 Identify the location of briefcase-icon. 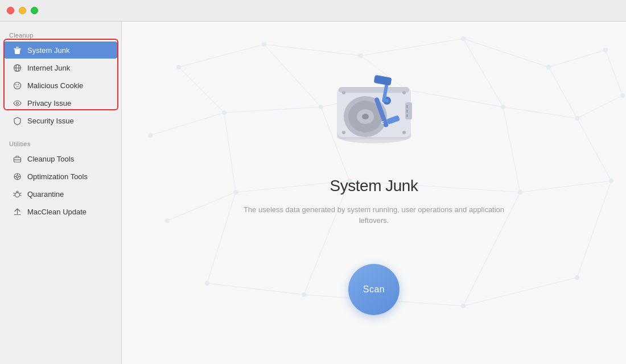
(17, 159).